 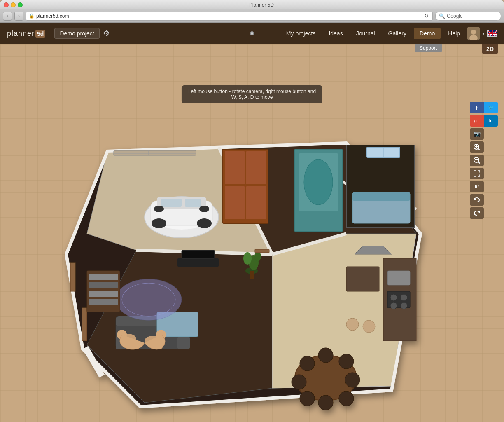 I want to click on twitter-button: 🐦, so click(x=491, y=108).